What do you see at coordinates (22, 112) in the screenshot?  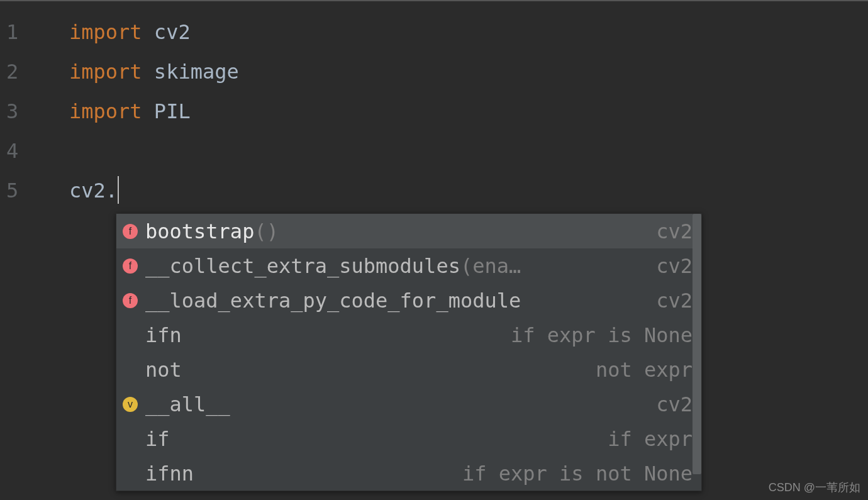 I see `line-number: 3` at bounding box center [22, 112].